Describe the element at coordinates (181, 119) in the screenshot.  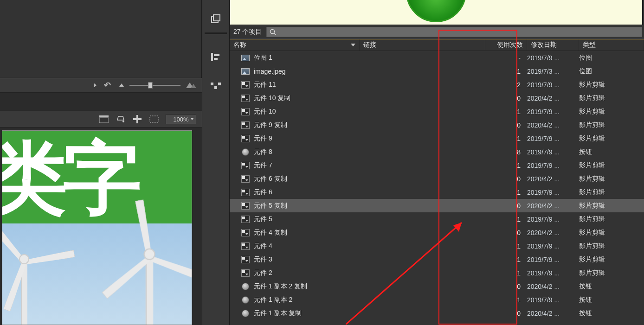
I see `zoom-select: 100%` at that location.